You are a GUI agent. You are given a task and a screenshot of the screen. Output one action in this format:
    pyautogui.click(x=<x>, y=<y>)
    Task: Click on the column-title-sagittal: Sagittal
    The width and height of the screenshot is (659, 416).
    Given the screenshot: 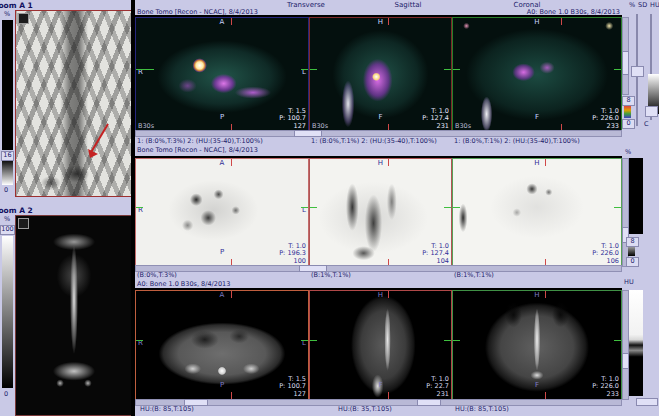 What is the action you would take?
    pyautogui.click(x=408, y=5)
    